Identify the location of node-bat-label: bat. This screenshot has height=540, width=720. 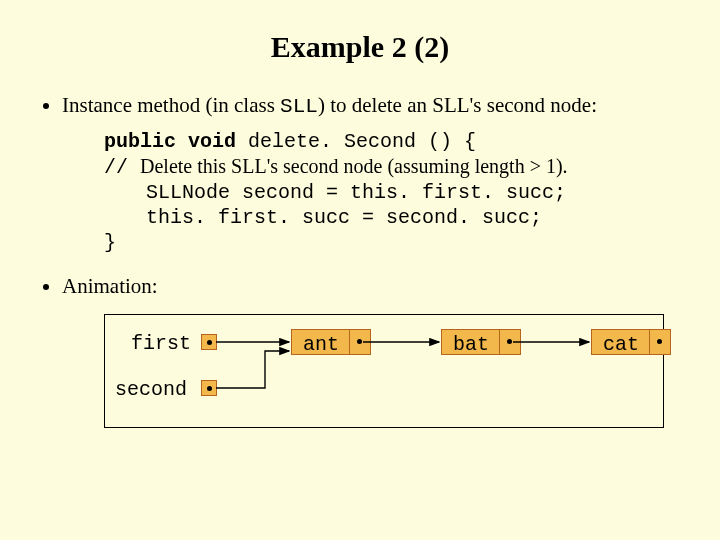
(471, 344).